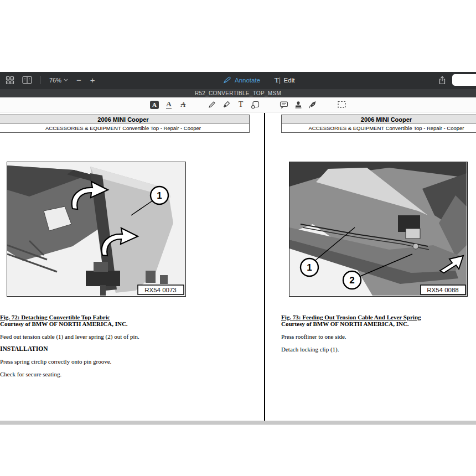  I want to click on thumbnail-grid-view-button, so click(10, 80).